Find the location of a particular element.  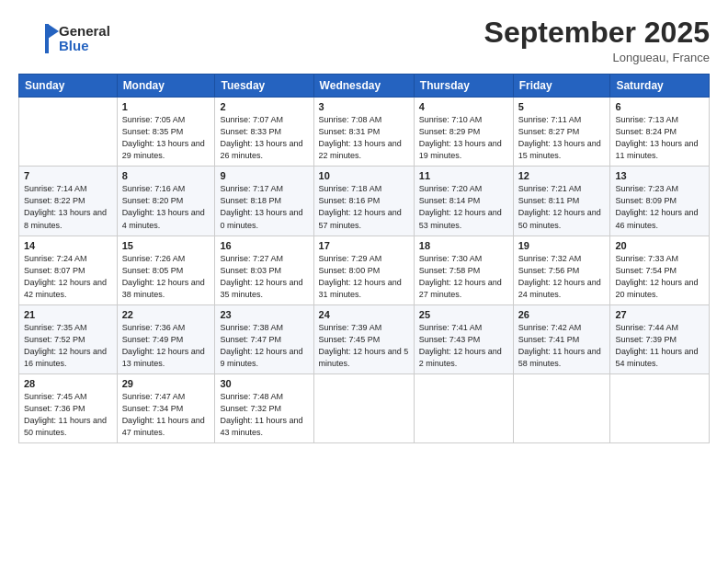

cell-content: Sunrise: 7:36 AMSunset: 7:49 PMDaylight:… is located at coordinates (166, 346).